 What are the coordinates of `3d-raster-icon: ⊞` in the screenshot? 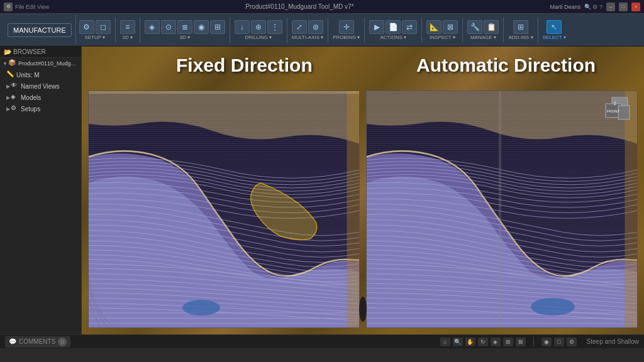 It's located at (218, 27).